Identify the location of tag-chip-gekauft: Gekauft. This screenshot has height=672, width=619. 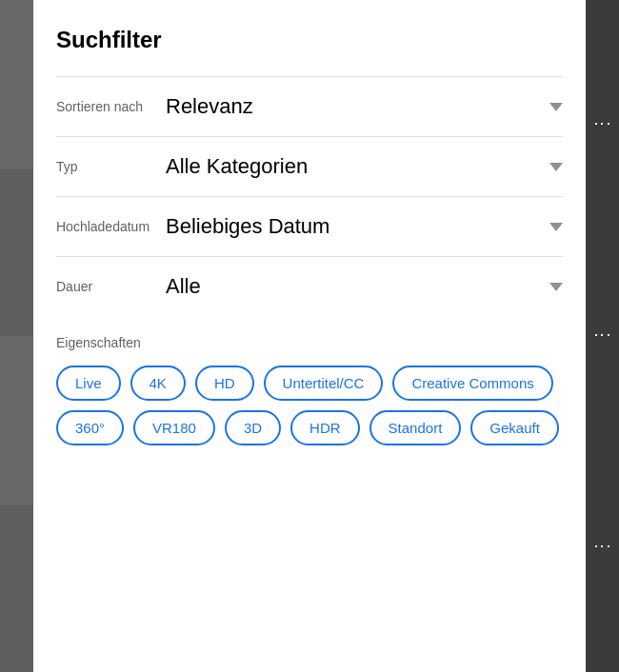
(514, 428).